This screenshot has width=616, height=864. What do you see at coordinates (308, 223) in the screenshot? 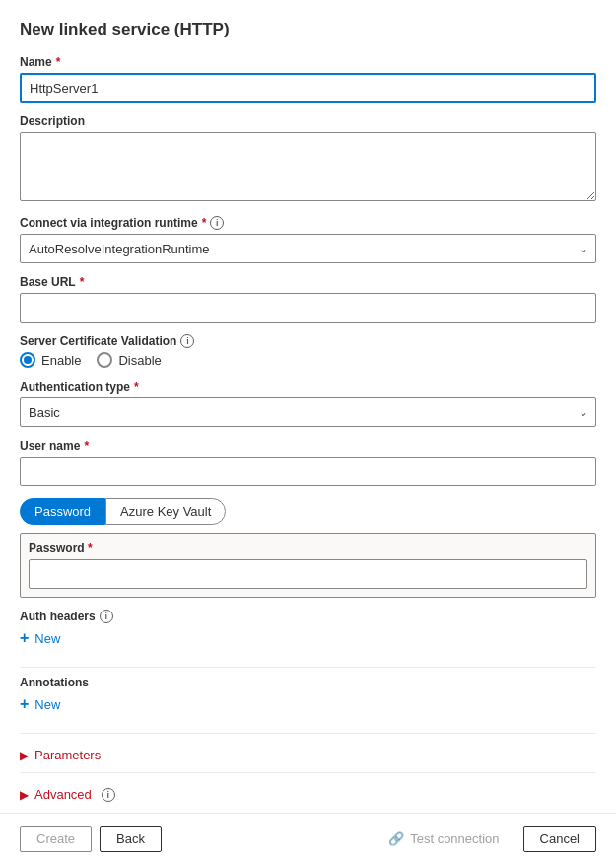
I see `runtime-label: Connect via integration runtime * i` at bounding box center [308, 223].